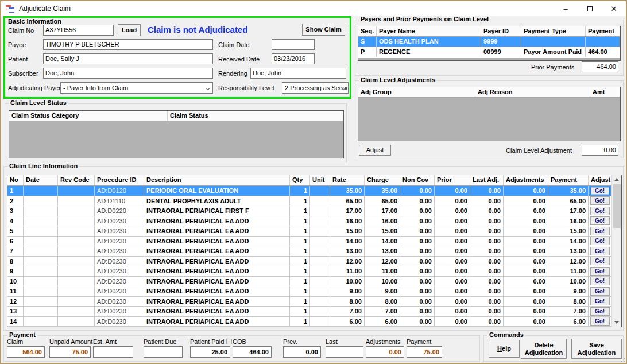 This screenshot has height=364, width=627. Describe the element at coordinates (217, 180) in the screenshot. I see `column-header: Description` at that location.